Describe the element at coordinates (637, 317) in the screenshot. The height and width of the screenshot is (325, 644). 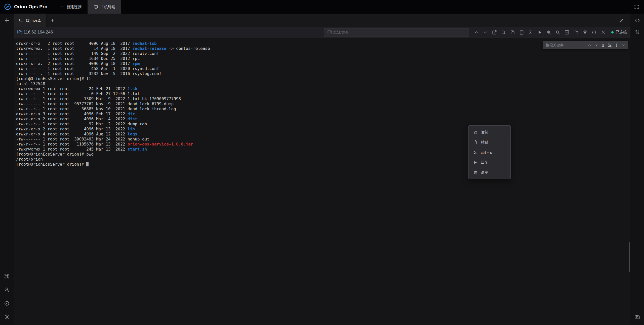
I see `screenshot-button` at that location.